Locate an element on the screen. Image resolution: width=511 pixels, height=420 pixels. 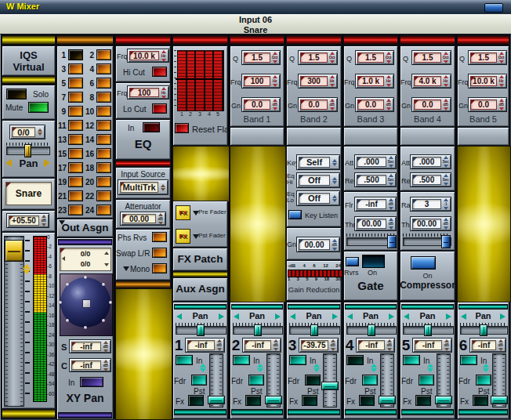
key-gn-value: 00.00 is located at coordinates (314, 244).